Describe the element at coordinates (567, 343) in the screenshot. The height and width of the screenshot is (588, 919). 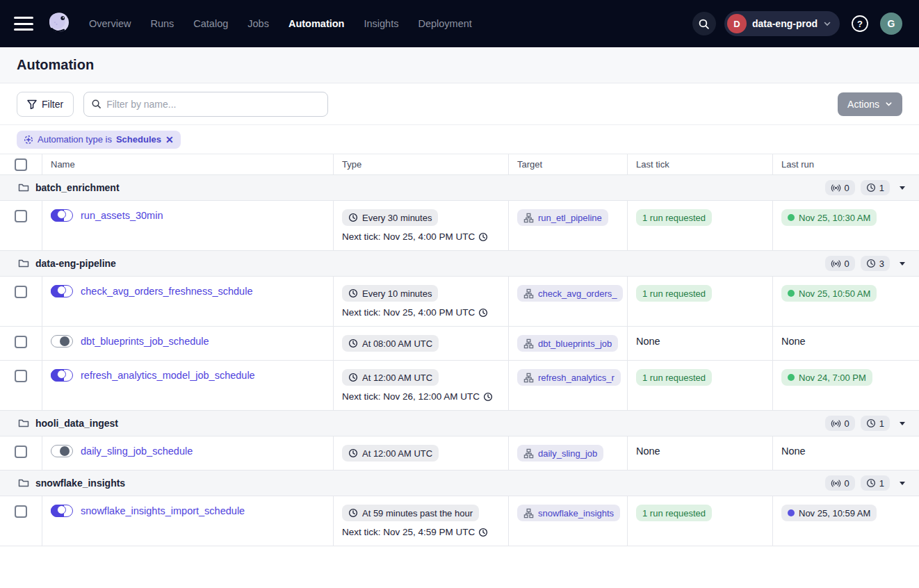
I see `target-link: dbt_blueprints_job` at that location.